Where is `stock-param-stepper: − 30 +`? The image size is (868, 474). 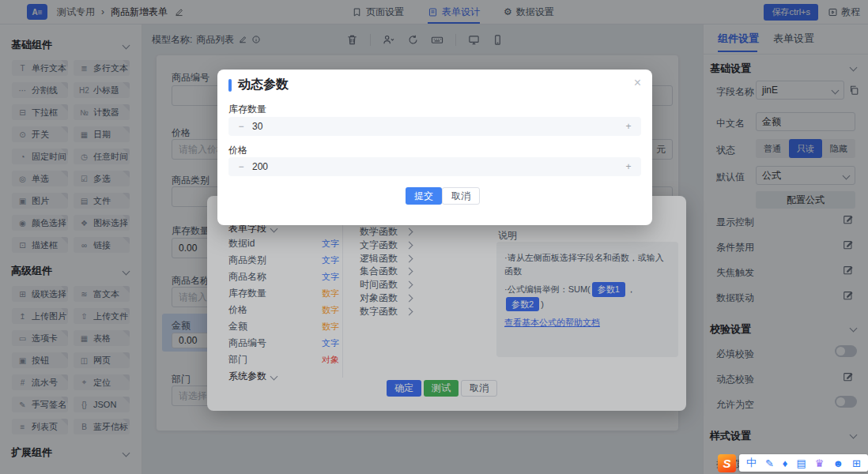 stock-param-stepper: − 30 + is located at coordinates (435, 126).